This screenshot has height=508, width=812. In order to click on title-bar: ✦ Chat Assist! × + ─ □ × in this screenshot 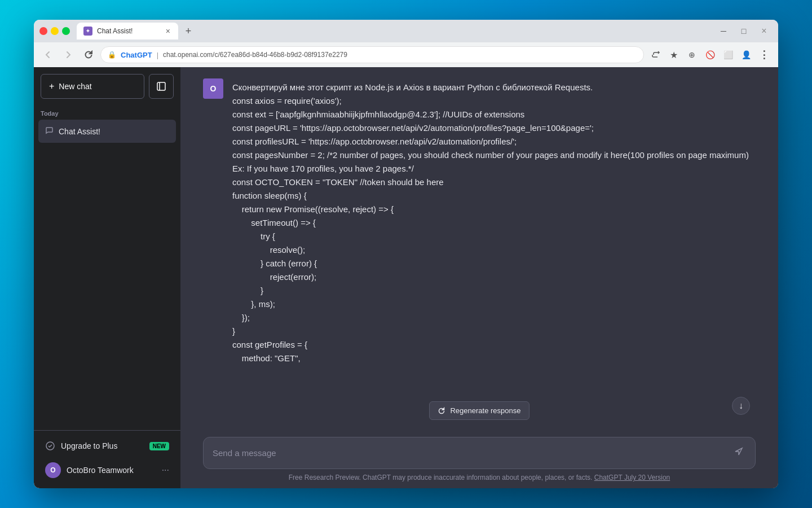, I will do `click(406, 31)`.